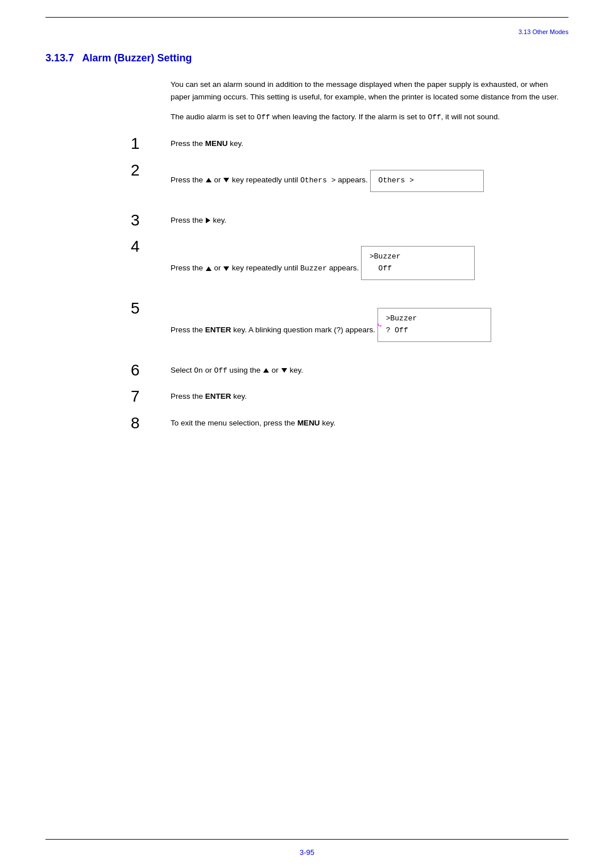 The height and width of the screenshot is (868, 614). What do you see at coordinates (370, 144) in the screenshot?
I see `step-1: 1 Press the MENU key.` at bounding box center [370, 144].